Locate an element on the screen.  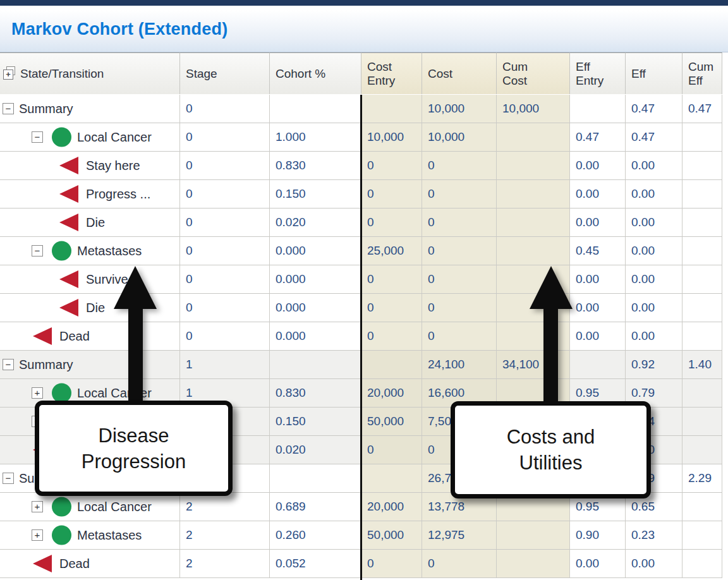
cell-cum_eff: 0.47 is located at coordinates (703, 109).